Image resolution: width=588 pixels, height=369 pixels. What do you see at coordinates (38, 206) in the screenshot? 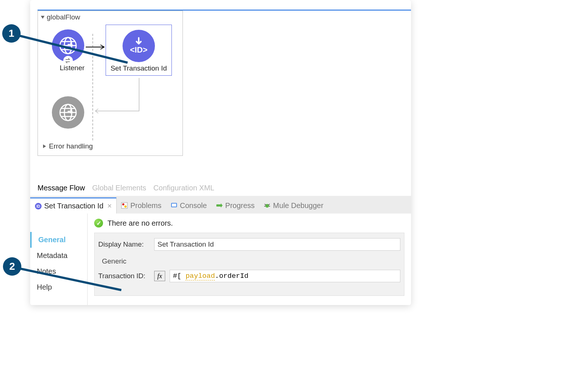
I see `id-tab-icon: ID` at bounding box center [38, 206].